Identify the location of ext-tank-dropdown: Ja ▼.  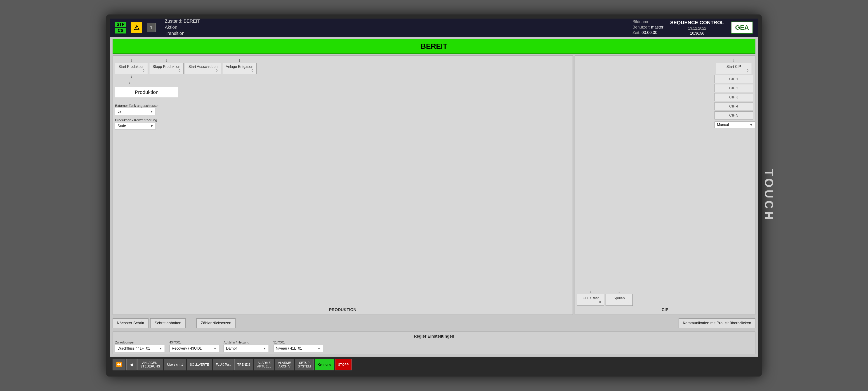
(135, 112).